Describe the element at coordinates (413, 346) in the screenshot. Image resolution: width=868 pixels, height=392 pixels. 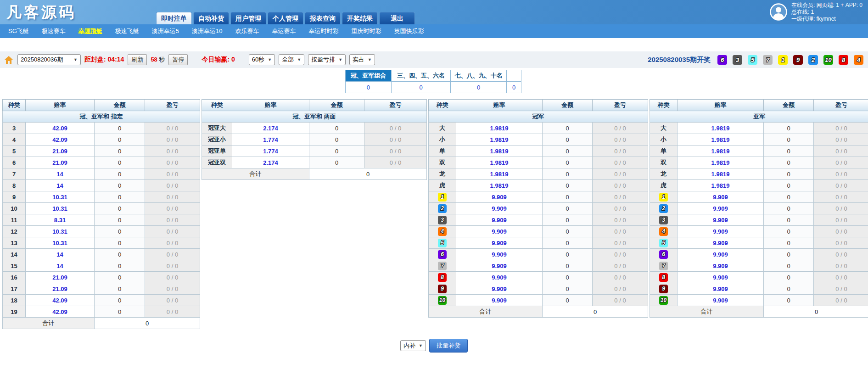
I see `supply-mode-select: 内补▼` at that location.